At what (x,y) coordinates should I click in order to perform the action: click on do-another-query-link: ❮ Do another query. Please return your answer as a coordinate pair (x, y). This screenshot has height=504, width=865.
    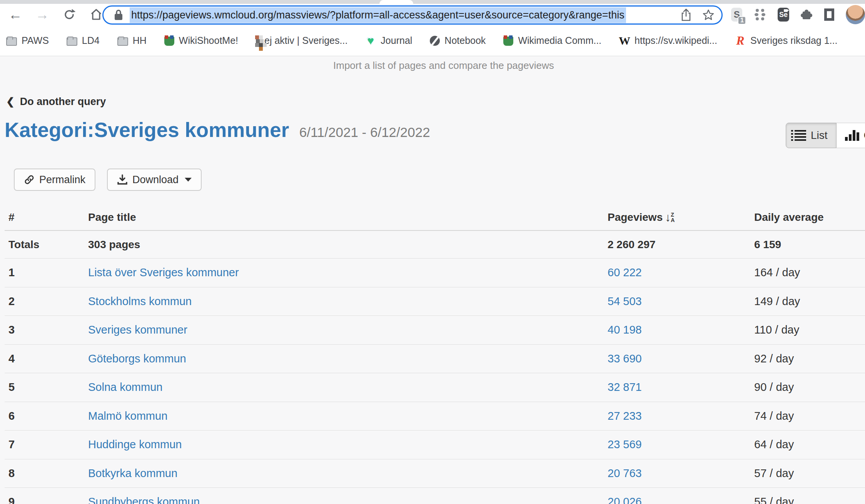
    Looking at the image, I should click on (56, 102).